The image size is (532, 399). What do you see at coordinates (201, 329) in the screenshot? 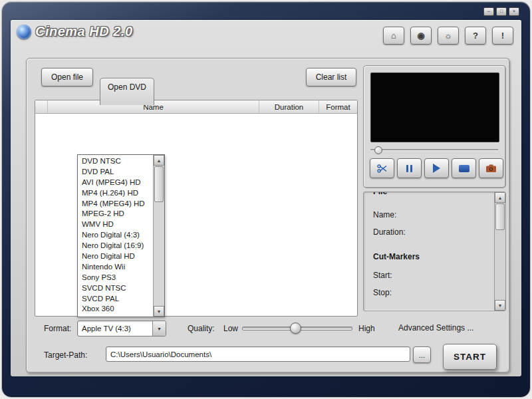
I see `quality-label: Quality:` at bounding box center [201, 329].